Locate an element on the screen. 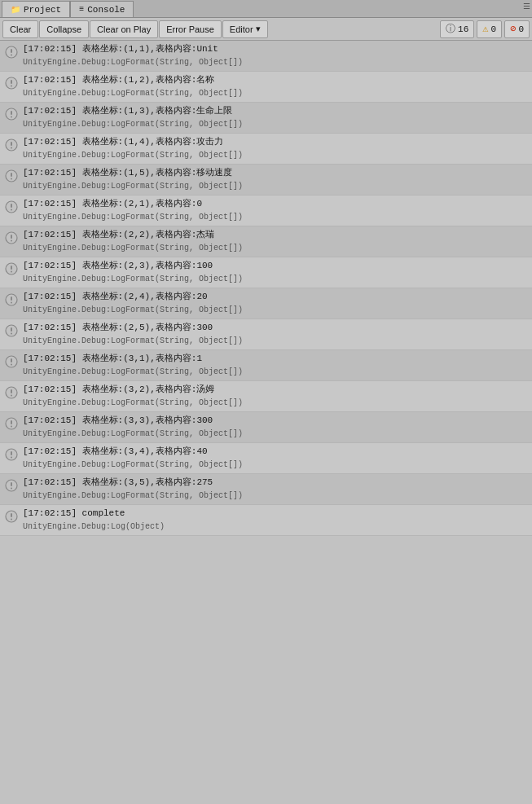 Image resolution: width=532 pixels, height=804 pixels. log-text: [17:02:15] 表格坐标:(1,2),表格内容:名称 UnityEngin… is located at coordinates (275, 86).